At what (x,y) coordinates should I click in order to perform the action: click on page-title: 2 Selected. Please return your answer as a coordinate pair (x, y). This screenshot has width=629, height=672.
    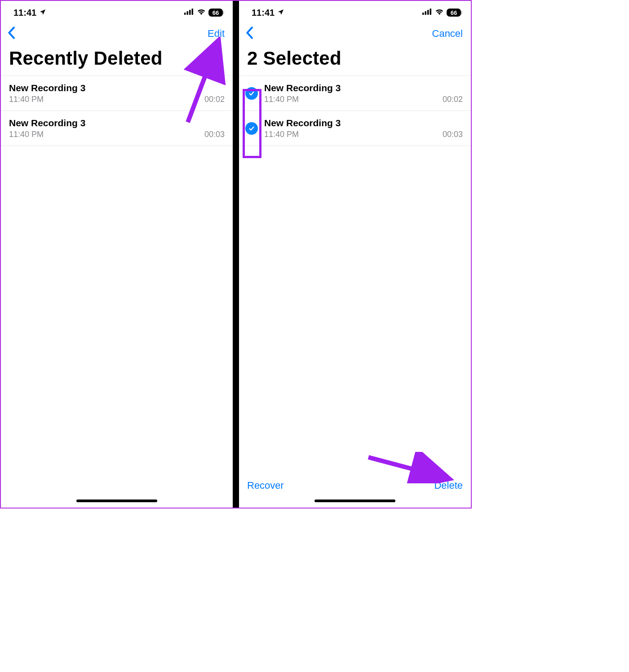
    Looking at the image, I should click on (355, 60).